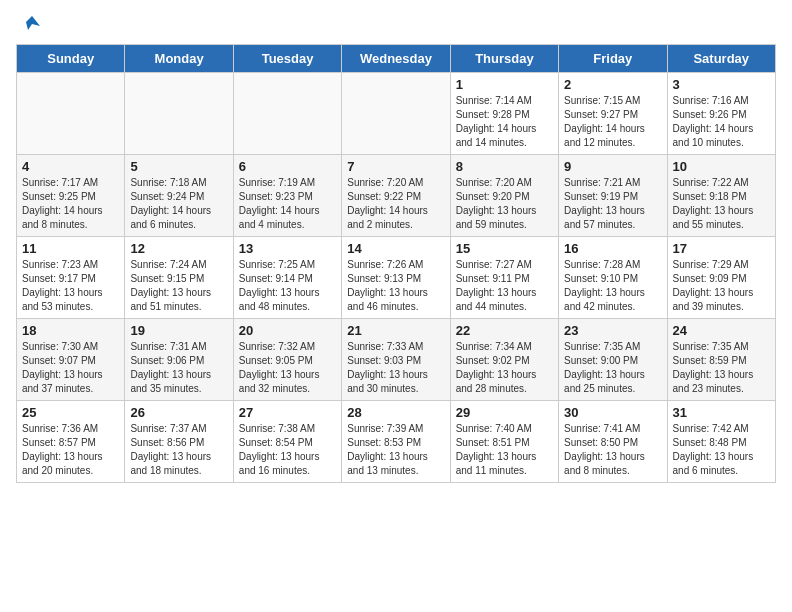 The height and width of the screenshot is (612, 792). What do you see at coordinates (287, 278) in the screenshot?
I see `calendar-cell: 13Sunrise: 7:25 AM Sunset: 9:14 PM Dayli…` at bounding box center [287, 278].